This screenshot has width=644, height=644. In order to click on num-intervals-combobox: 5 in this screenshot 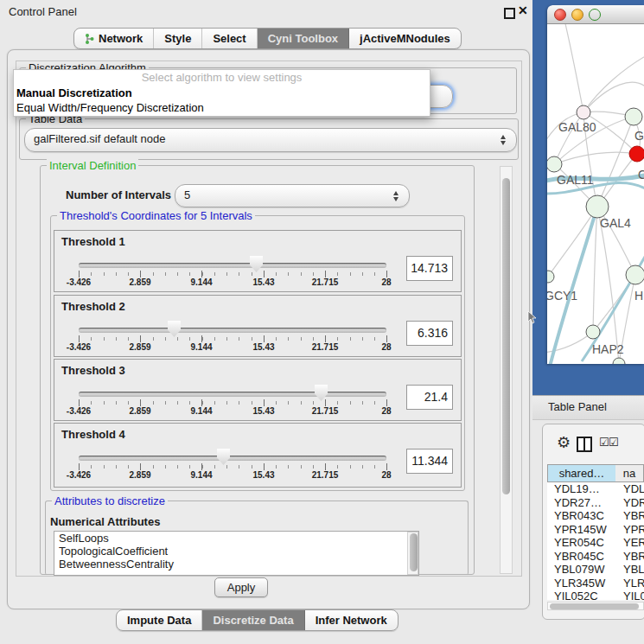, I will do `click(292, 195)`.